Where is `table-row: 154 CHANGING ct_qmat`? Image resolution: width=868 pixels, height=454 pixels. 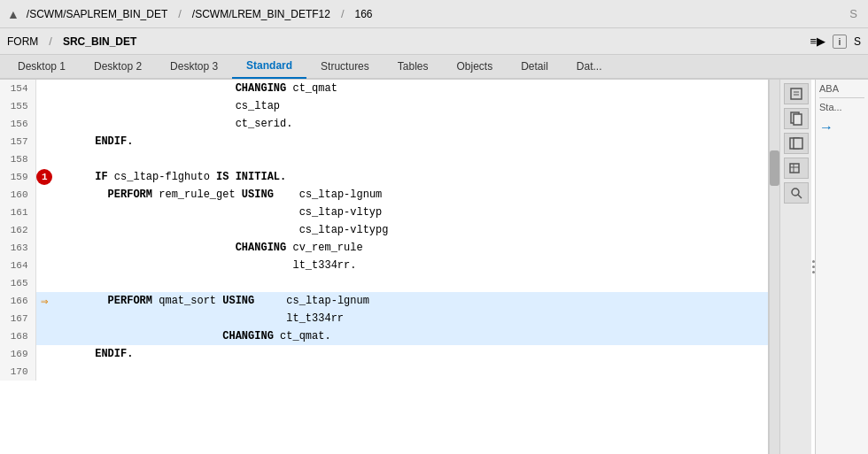
table-row: 154 CHANGING ct_qmat is located at coordinates (384, 88).